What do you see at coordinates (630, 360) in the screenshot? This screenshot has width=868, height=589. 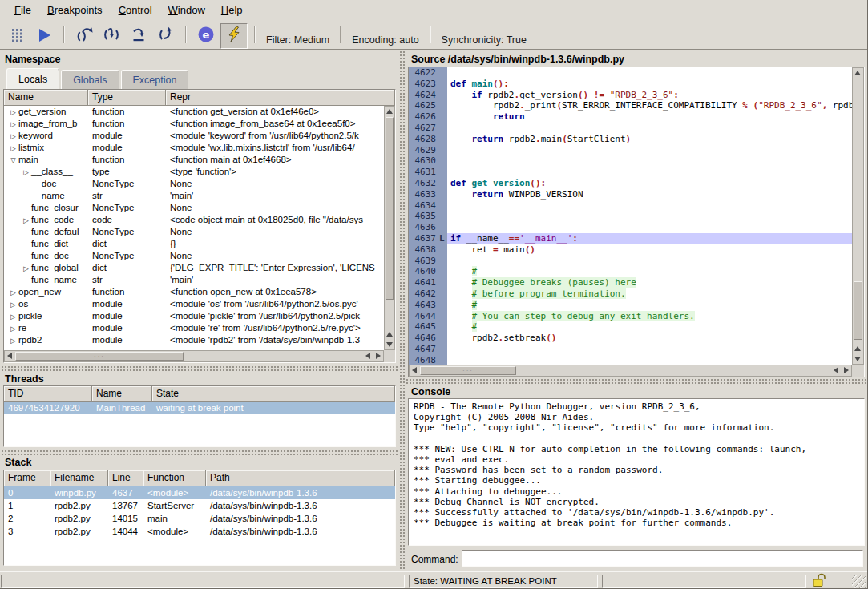 I see `source-line-4648: 4648` at bounding box center [630, 360].